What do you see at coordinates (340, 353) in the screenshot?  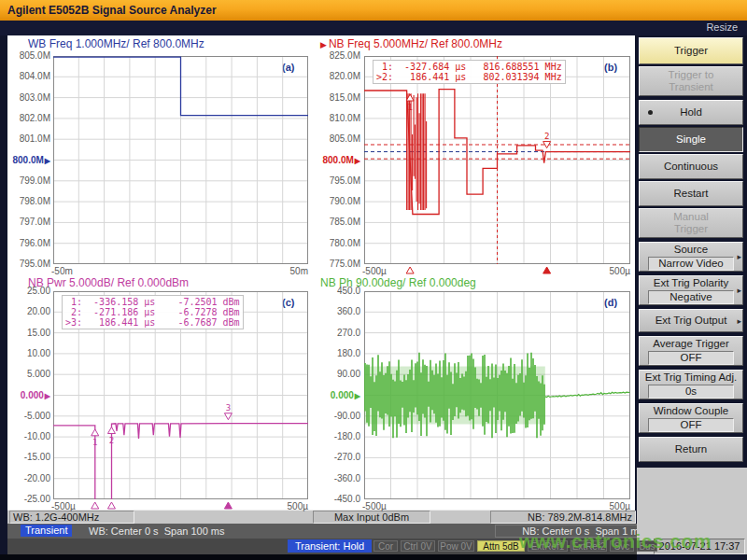 I see `y-tick-label: 180.0` at bounding box center [340, 353].